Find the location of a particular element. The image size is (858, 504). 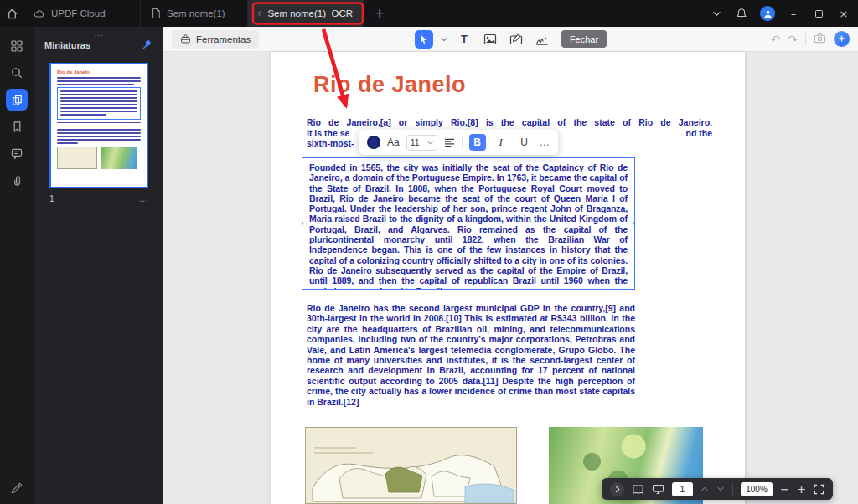

thumbnail-page-number: 1 is located at coordinates (52, 198).